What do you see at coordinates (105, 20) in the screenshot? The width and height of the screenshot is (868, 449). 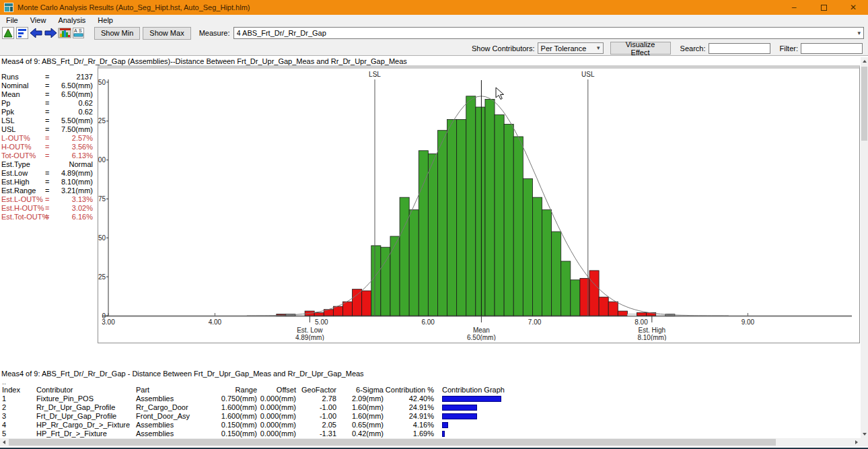 I see `menu-help: Help` at bounding box center [105, 20].